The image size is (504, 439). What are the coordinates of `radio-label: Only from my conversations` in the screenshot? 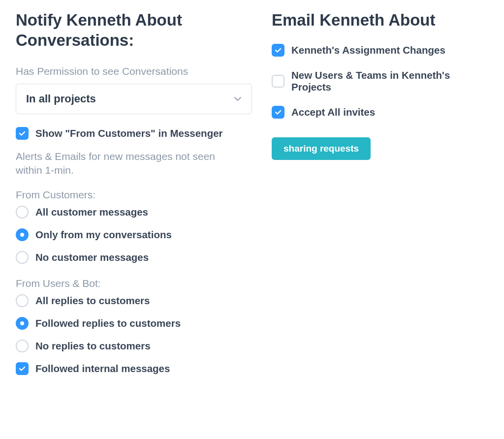 It's located at (103, 235).